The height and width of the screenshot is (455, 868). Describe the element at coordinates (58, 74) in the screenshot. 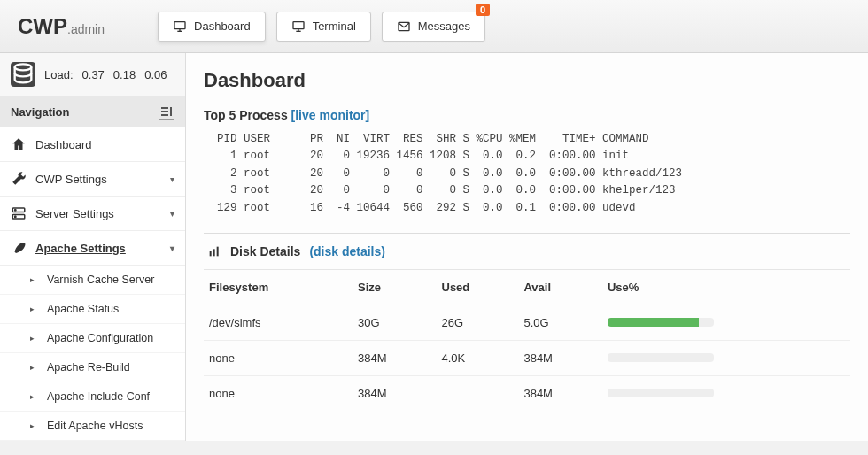

I see `load-label: Load:` at that location.